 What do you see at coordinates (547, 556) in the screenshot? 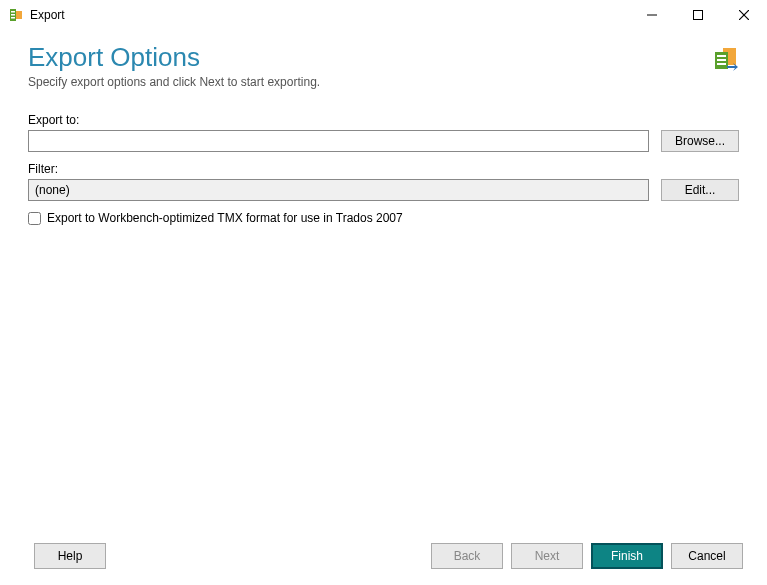
I see `next-button: Next` at bounding box center [547, 556].